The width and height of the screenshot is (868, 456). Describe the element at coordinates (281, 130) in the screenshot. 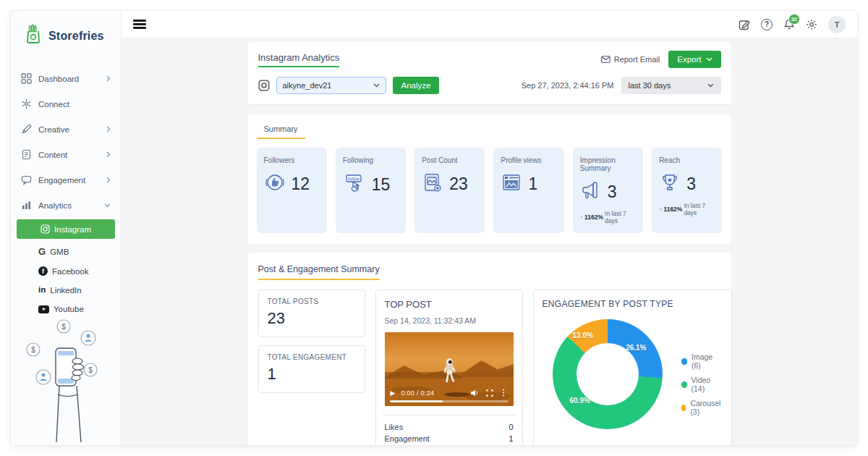

I see `tab-summary: Summary` at that location.